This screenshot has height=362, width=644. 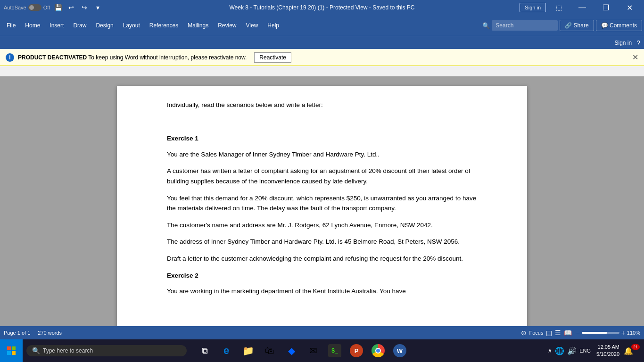 What do you see at coordinates (525, 25) in the screenshot?
I see `menu-search-input` at bounding box center [525, 25].